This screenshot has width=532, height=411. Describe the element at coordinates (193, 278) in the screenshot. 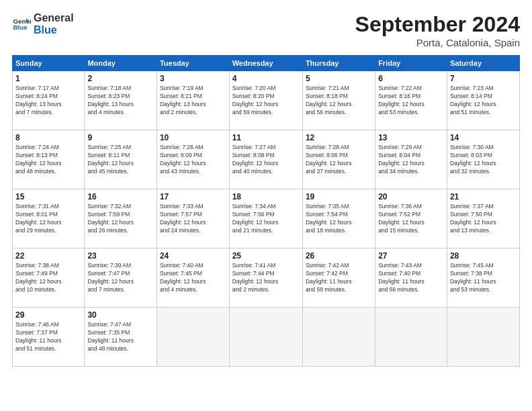

I see `cell-w4-d3: 24Sunrise: 7:40 AMSunset: 7:45 PMDayligh…` at that location.